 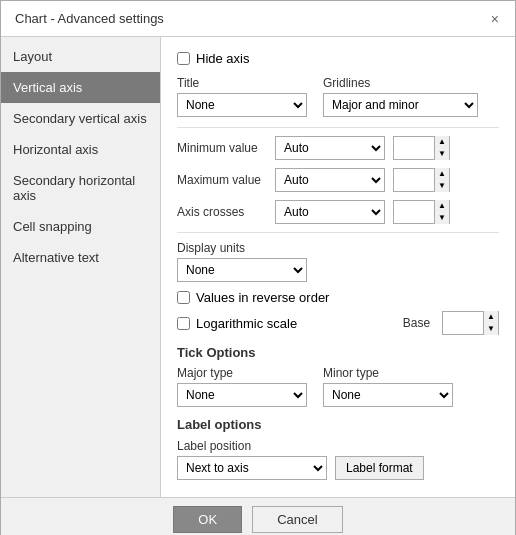 I want to click on logarithmic-group: Logarithmic scale, so click(x=286, y=324).